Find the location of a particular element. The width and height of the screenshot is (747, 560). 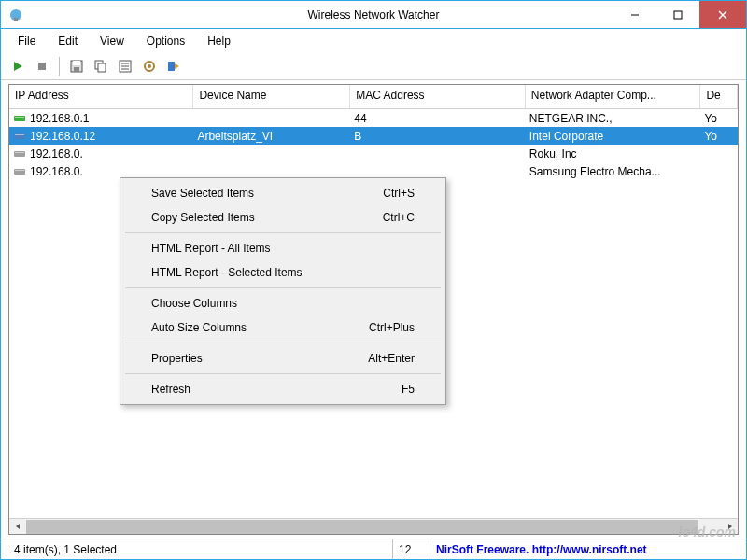

toolbar-separator is located at coordinates (60, 66).